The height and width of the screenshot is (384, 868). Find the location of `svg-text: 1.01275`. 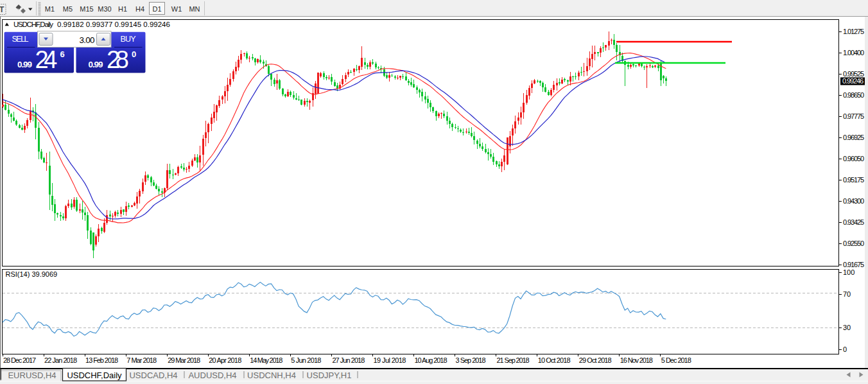

svg-text: 1.01275 is located at coordinates (854, 31).